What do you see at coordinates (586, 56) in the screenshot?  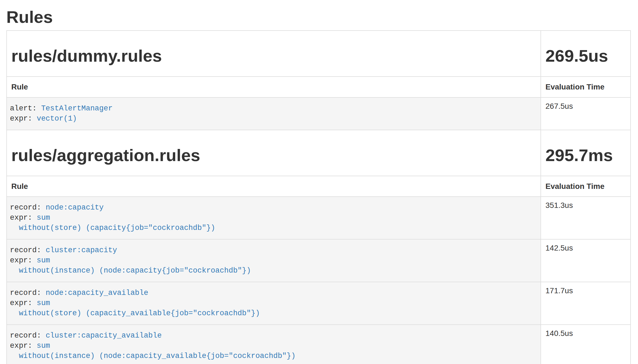 I see `group-evaluation-time: 269.5us` at bounding box center [586, 56].